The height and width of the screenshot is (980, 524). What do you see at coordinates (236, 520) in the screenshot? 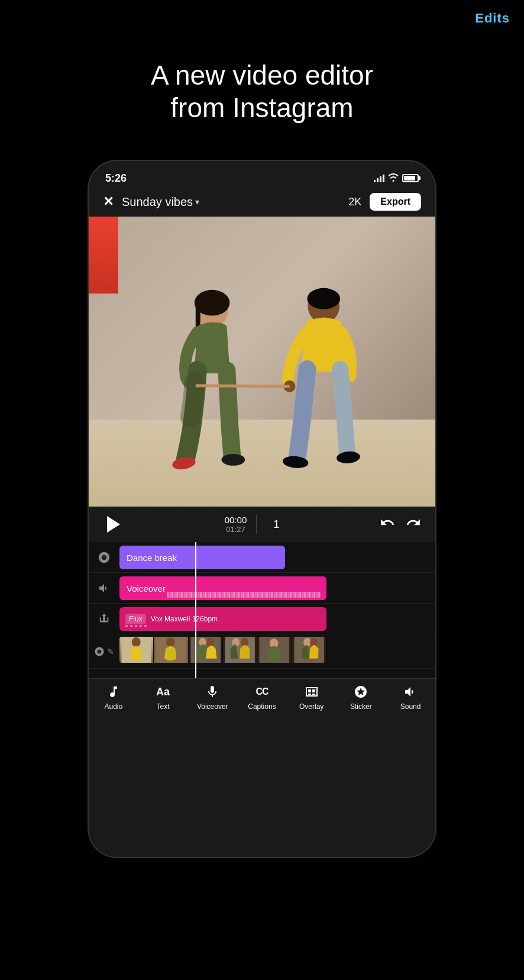
I see `time-current: 00:00` at bounding box center [236, 520].